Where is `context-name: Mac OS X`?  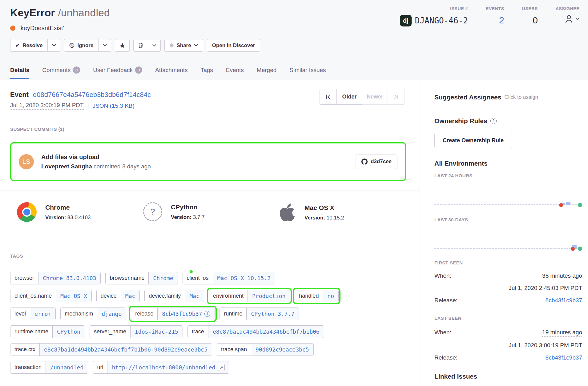
context-name: Mac OS X is located at coordinates (324, 208).